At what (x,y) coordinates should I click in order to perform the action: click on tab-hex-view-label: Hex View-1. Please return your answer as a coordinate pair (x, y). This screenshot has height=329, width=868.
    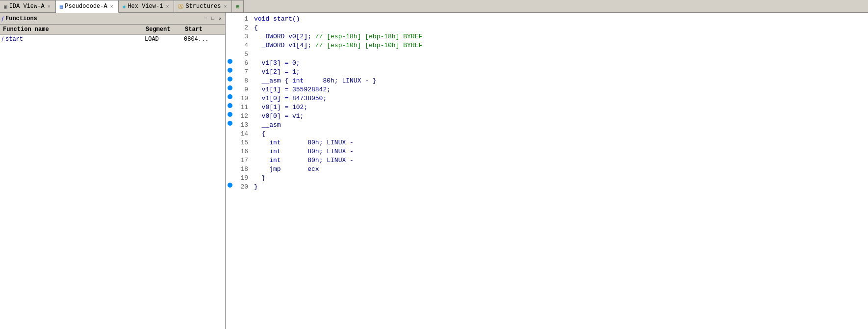
    Looking at the image, I should click on (145, 6).